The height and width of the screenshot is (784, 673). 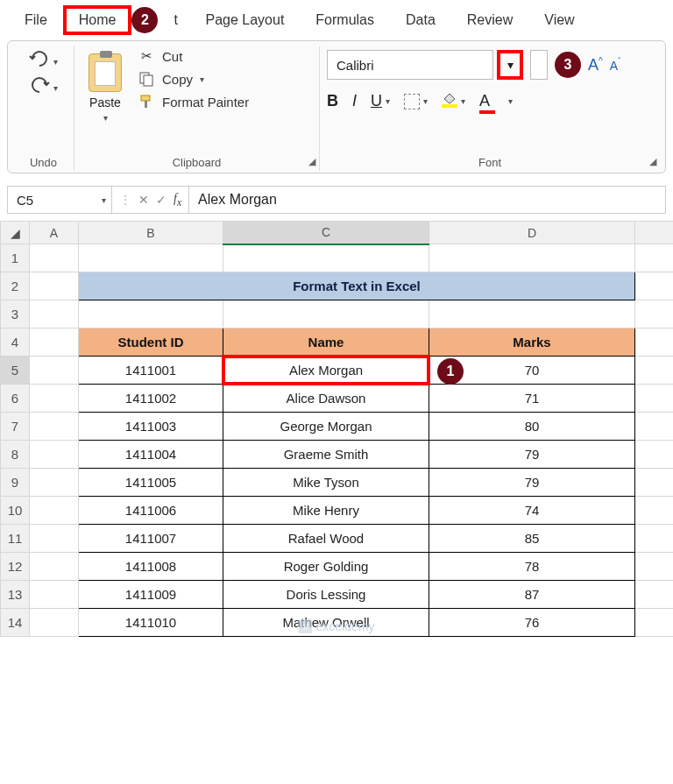 What do you see at coordinates (655, 233) in the screenshot?
I see `col-header-E` at bounding box center [655, 233].